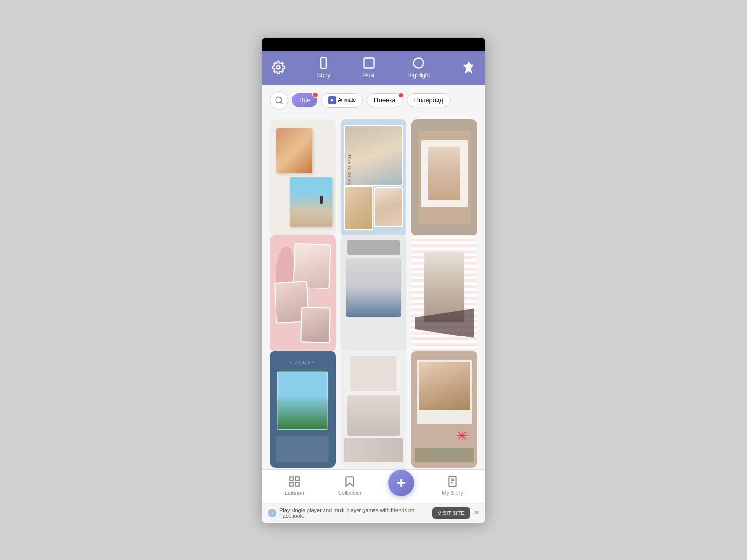 This screenshot has width=747, height=560. Describe the element at coordinates (374, 486) in the screenshot. I see `bottom-nav: шаблон Collection My Story` at that location.